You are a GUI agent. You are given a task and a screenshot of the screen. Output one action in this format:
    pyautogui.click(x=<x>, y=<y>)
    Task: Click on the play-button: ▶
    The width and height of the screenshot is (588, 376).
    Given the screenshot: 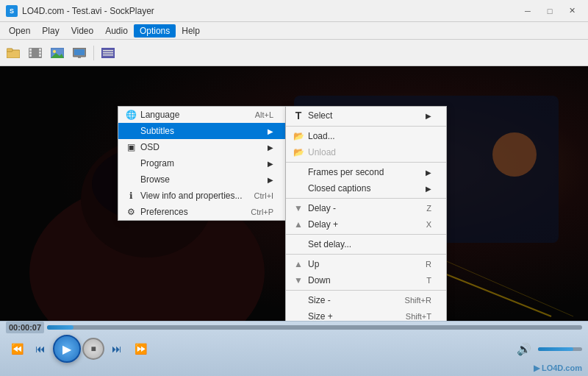 What is the action you would take?
    pyautogui.click(x=67, y=349)
    